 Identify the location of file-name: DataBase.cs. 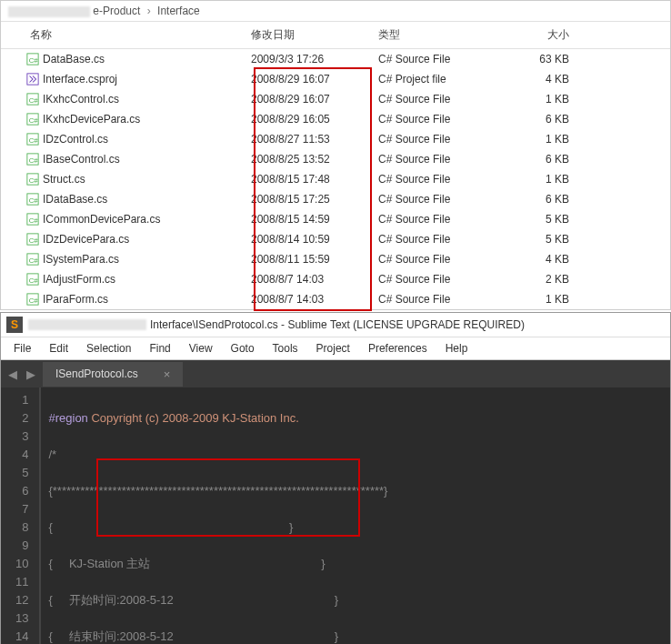
(74, 59).